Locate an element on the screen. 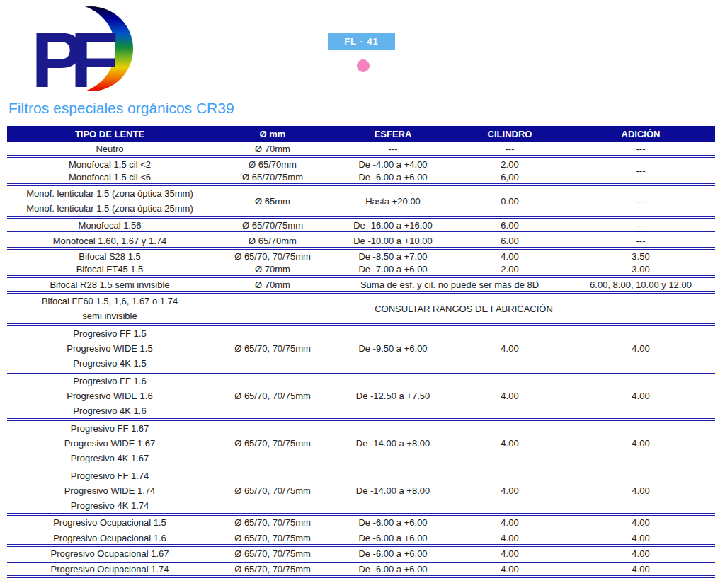 The width and height of the screenshot is (725, 588). col-header-adicion: ADICIÓN is located at coordinates (641, 134).